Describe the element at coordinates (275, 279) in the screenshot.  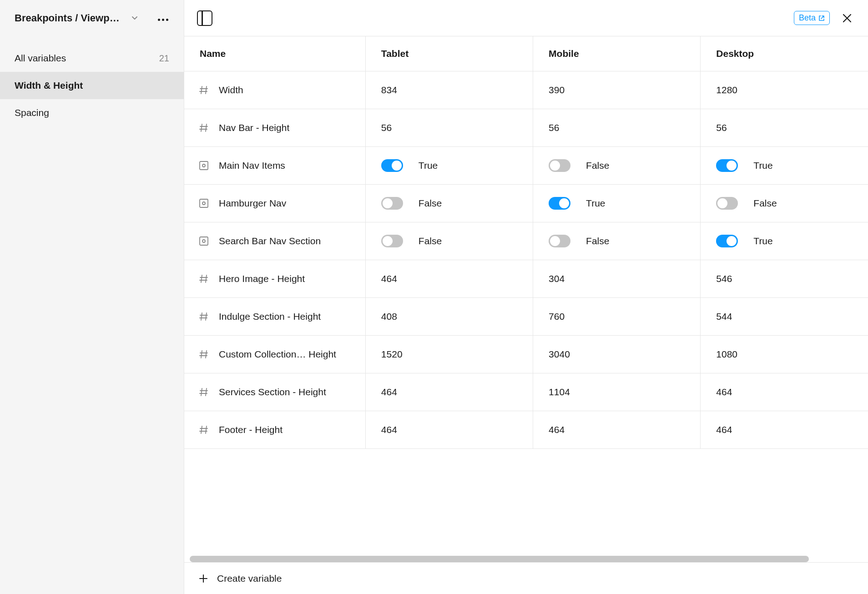
I see `variable-name-cell: Hero Image - Height` at that location.